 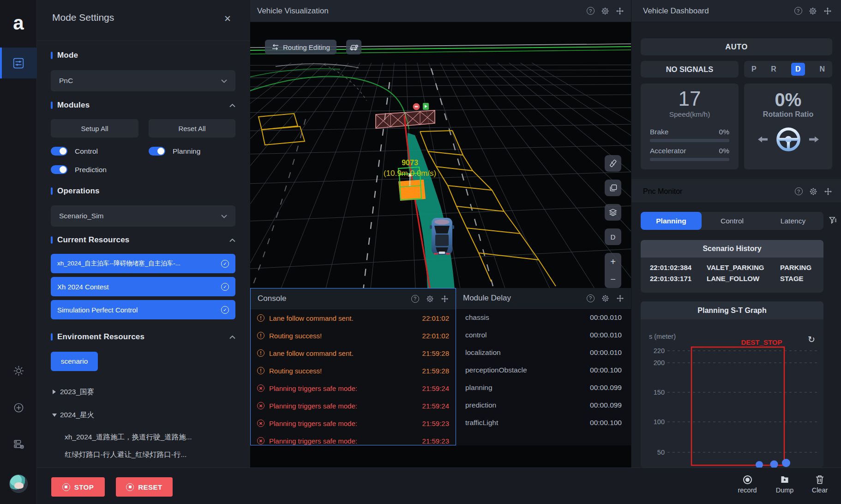 I want to click on filter-icon, so click(x=833, y=222).